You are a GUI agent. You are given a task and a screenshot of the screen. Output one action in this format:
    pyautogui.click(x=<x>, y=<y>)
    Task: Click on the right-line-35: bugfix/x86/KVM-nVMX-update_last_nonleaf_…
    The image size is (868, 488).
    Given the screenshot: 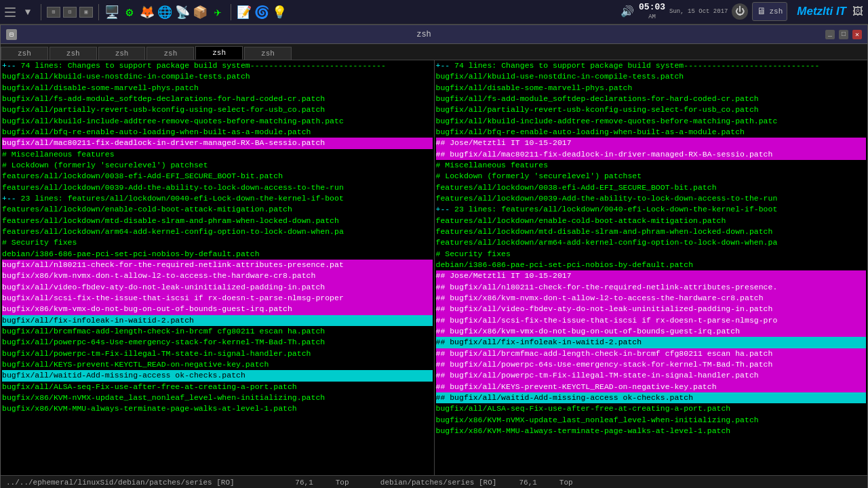 What is the action you would take?
    pyautogui.click(x=651, y=420)
    